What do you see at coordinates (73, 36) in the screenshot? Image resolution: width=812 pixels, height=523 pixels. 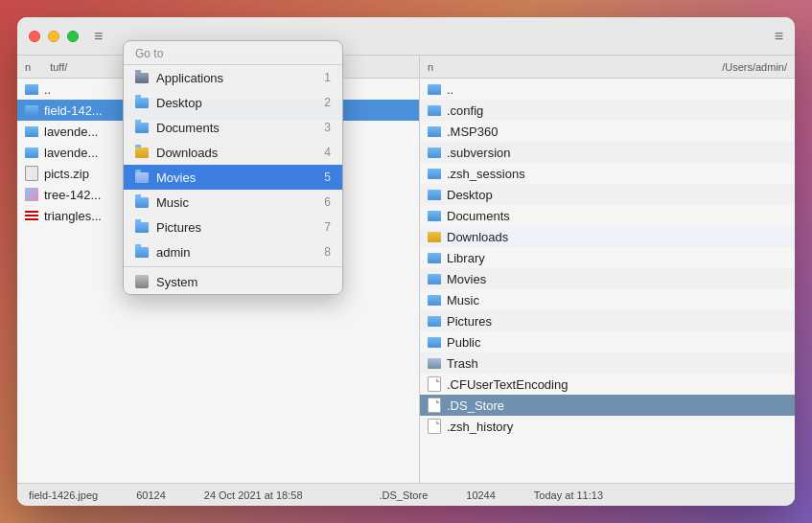 I see `maximize-button` at bounding box center [73, 36].